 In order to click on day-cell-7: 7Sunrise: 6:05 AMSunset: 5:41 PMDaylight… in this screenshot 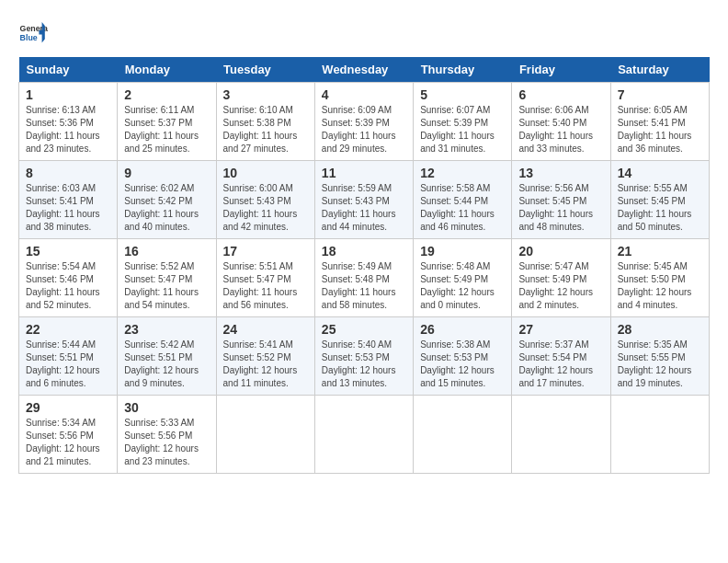, I will do `click(660, 121)`.